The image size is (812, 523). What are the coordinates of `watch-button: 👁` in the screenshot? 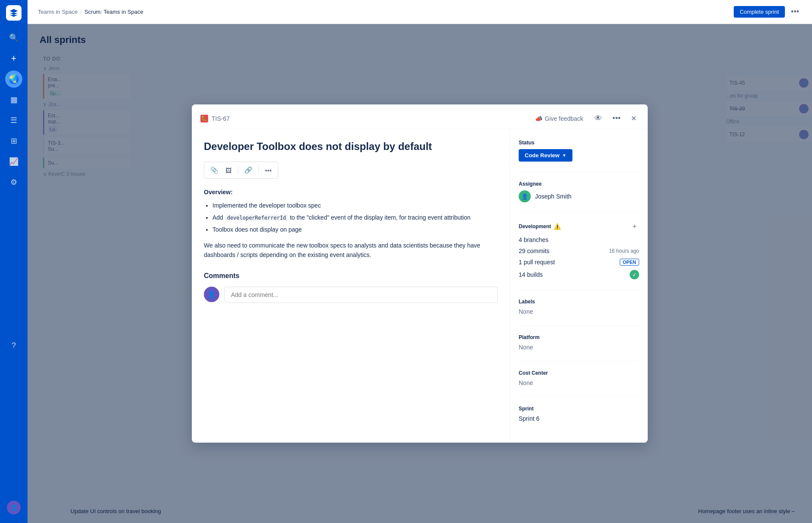 It's located at (598, 119).